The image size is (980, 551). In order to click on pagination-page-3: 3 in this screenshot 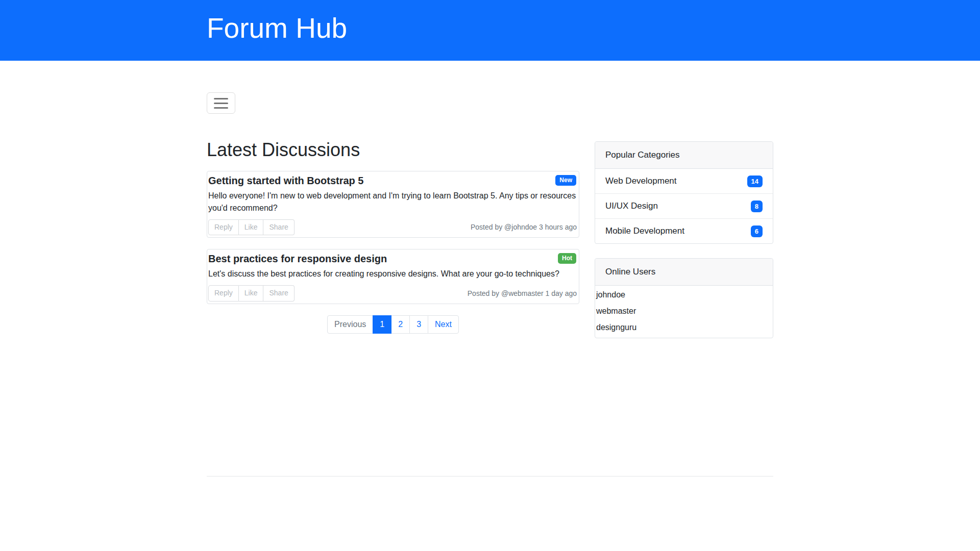, I will do `click(419, 324)`.